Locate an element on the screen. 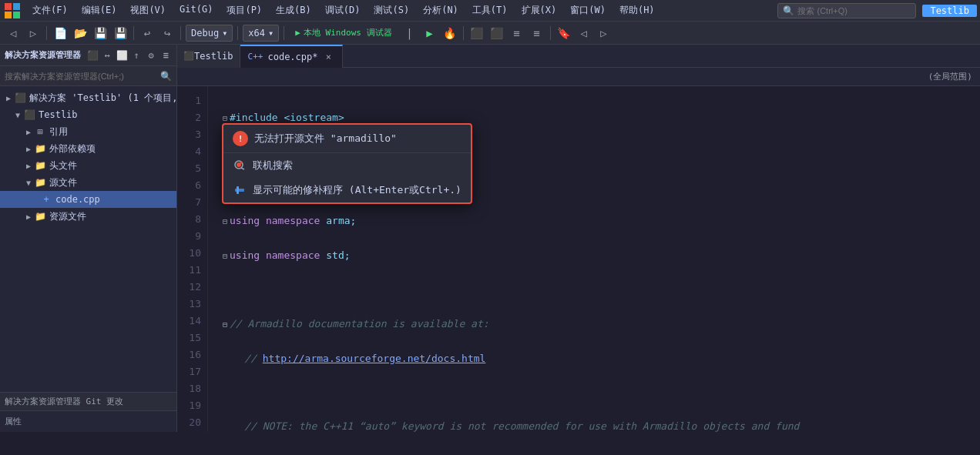 The height and width of the screenshot is (455, 980). source-files-label: 源文件 is located at coordinates (63, 183).